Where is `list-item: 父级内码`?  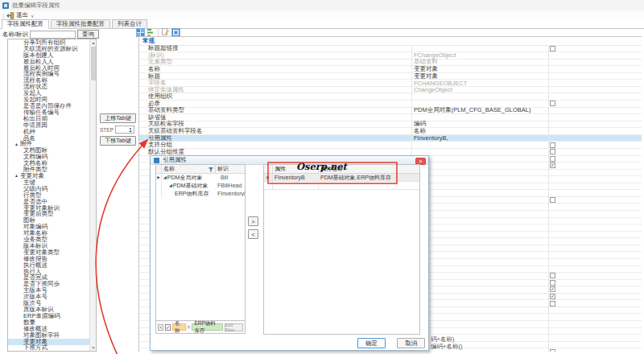
list-item: 父级内码 is located at coordinates (50, 189).